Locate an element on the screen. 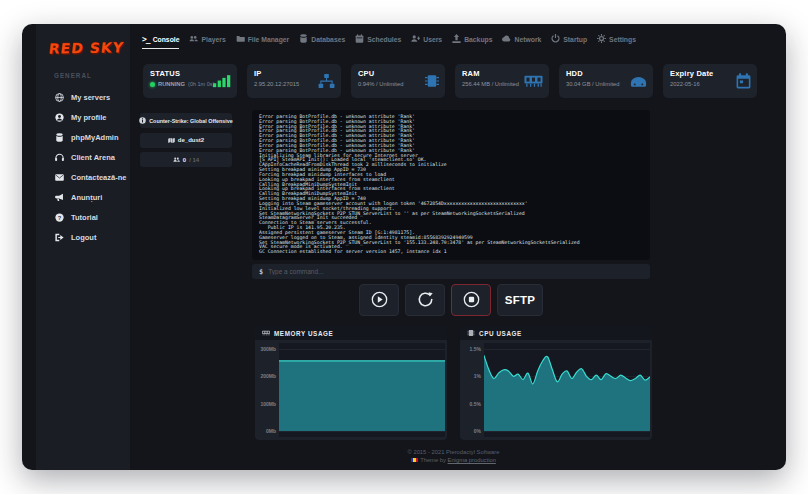  tab-databases: Databases is located at coordinates (322, 42).